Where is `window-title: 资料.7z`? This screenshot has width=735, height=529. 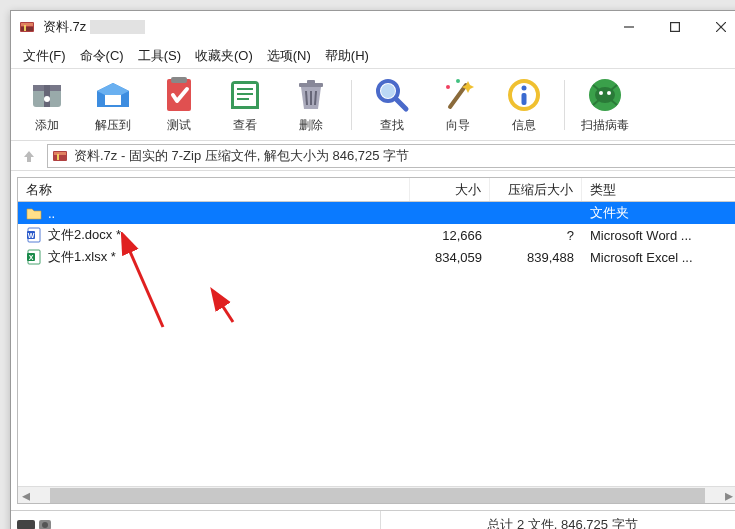
window-title: 资料.7z is located at coordinates (64, 27).